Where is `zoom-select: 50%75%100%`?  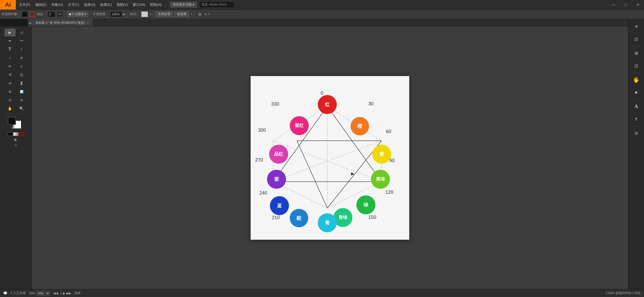 zoom-select: 50%75%100% is located at coordinates (43, 293).